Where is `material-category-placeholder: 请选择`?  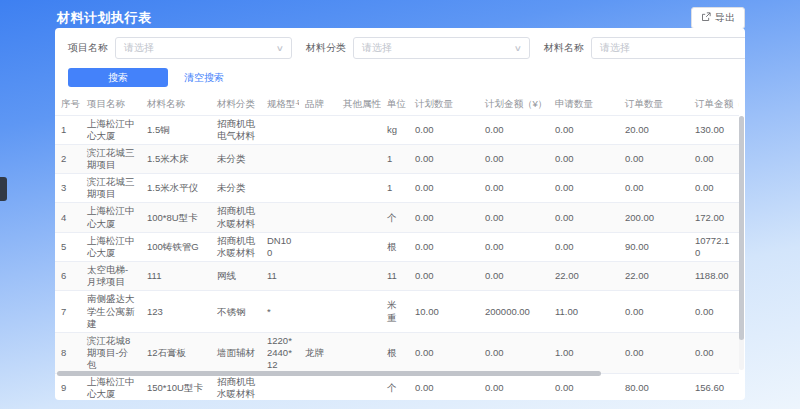 material-category-placeholder: 请选择 is located at coordinates (377, 48).